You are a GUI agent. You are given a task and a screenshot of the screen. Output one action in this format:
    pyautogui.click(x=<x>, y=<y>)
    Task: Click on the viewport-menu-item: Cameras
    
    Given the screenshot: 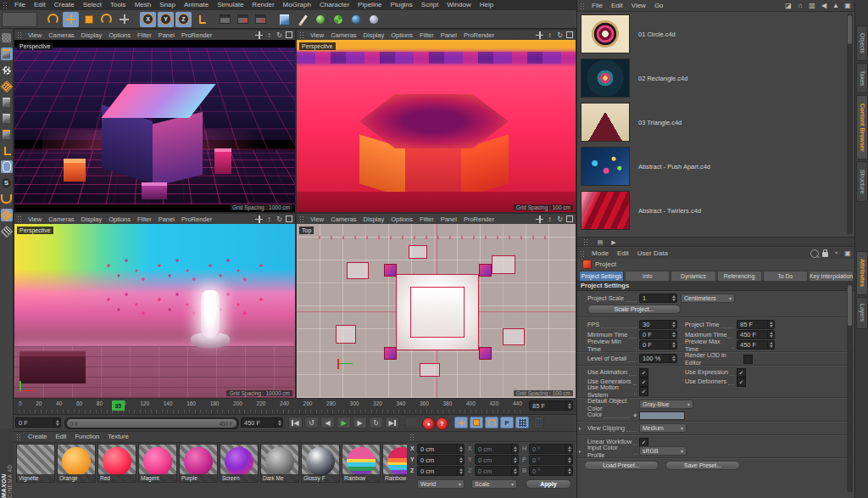 What is the action you would take?
    pyautogui.click(x=343, y=219)
    